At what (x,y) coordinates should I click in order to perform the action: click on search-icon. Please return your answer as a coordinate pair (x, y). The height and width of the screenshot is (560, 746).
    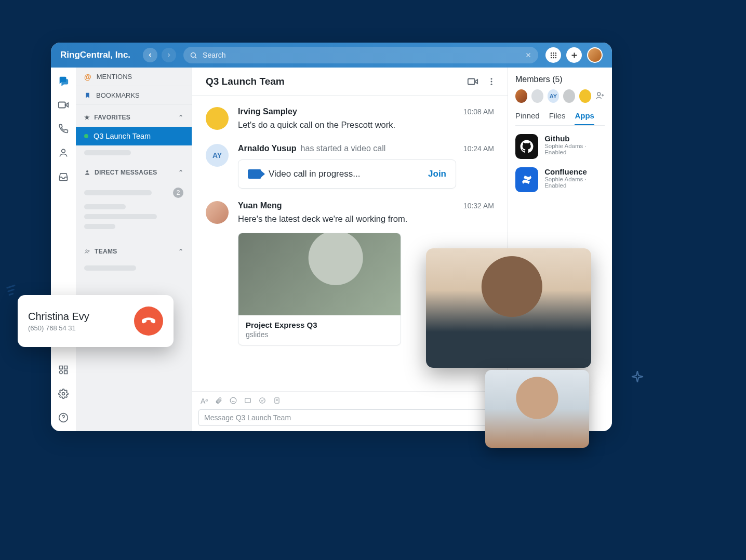
    Looking at the image, I should click on (193, 55).